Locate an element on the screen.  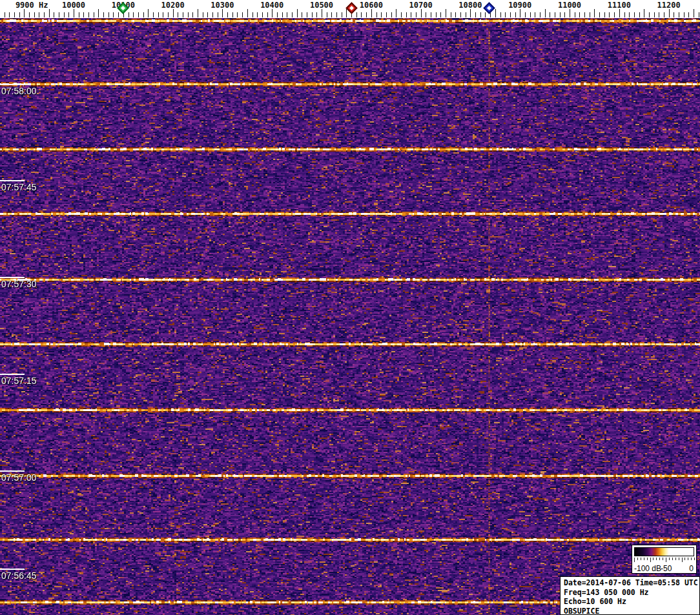
frequency-label: 10600 is located at coordinates (371, 5).